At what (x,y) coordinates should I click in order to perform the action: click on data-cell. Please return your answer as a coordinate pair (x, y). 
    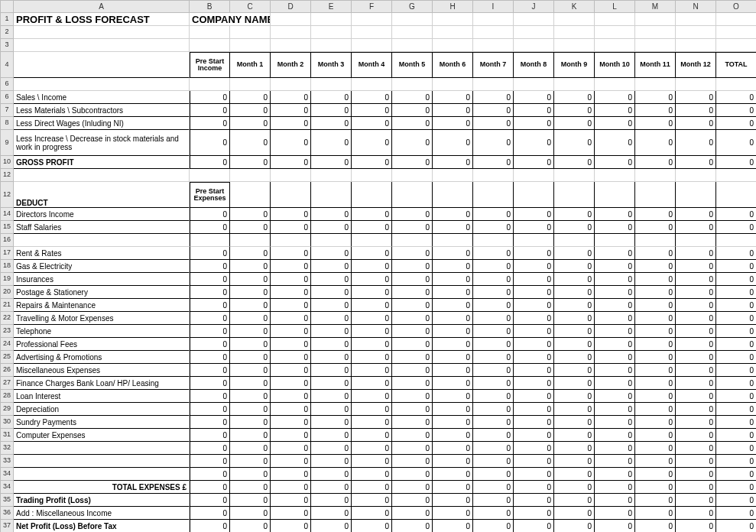
    Looking at the image, I should click on (332, 240).